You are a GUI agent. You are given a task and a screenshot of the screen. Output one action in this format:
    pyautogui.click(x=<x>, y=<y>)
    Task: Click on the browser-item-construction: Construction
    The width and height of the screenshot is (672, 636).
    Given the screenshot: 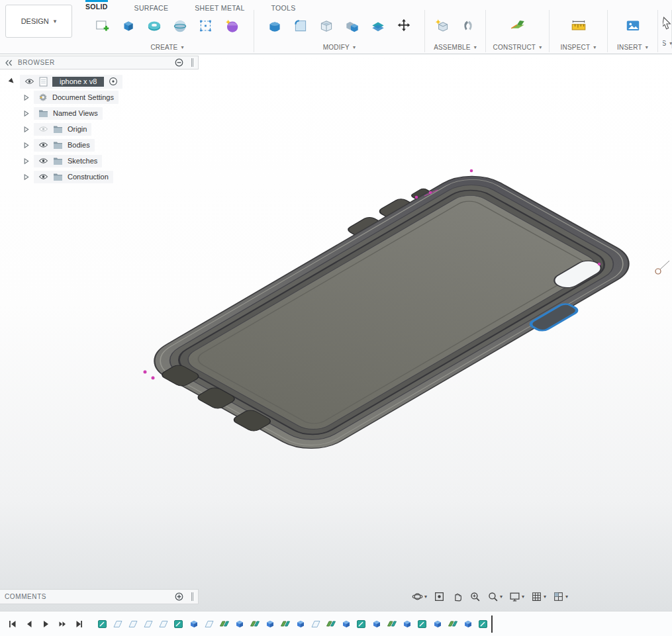 What is the action you would take?
    pyautogui.click(x=99, y=177)
    